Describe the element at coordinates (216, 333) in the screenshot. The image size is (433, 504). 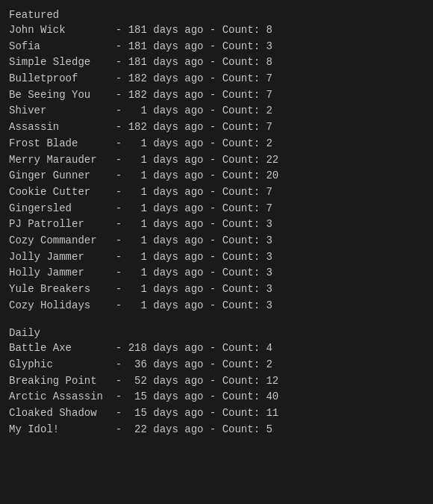
I see `section-header-daily: Daily` at that location.